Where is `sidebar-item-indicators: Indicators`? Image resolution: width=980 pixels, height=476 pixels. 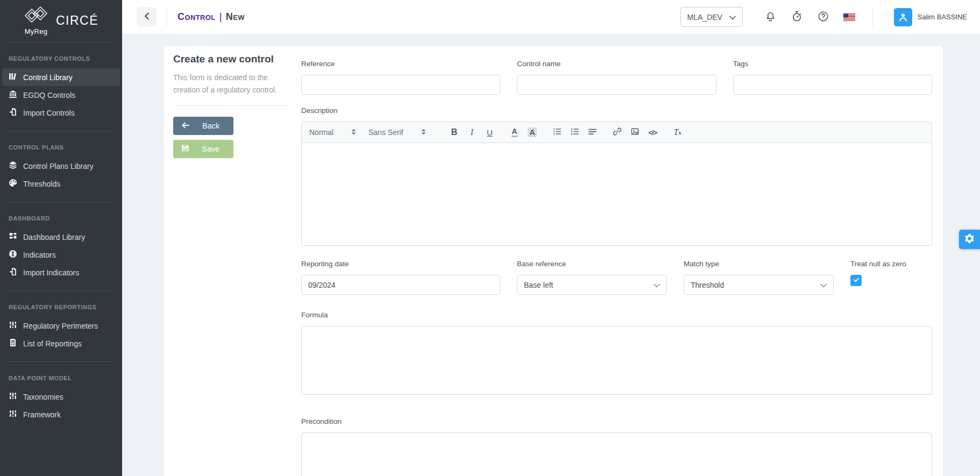
sidebar-item-indicators: Indicators is located at coordinates (61, 255).